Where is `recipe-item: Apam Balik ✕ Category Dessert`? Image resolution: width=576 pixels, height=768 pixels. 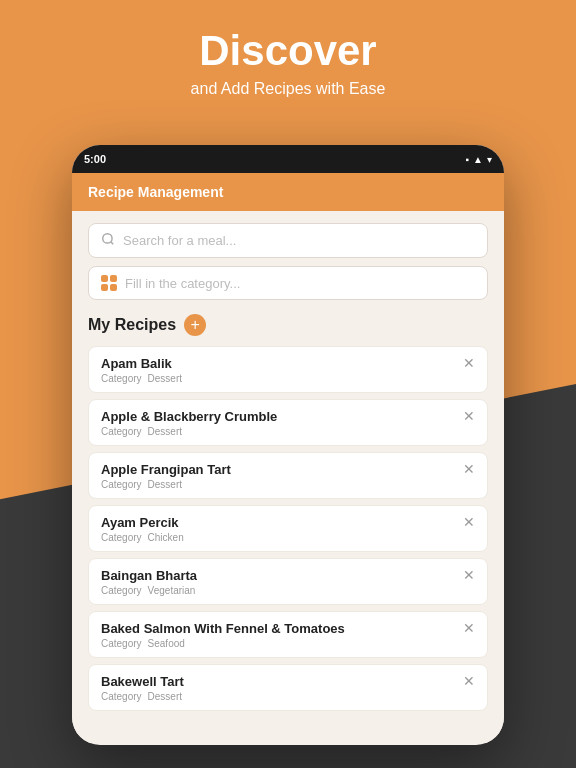
recipe-item: Apam Balik ✕ Category Dessert is located at coordinates (288, 370).